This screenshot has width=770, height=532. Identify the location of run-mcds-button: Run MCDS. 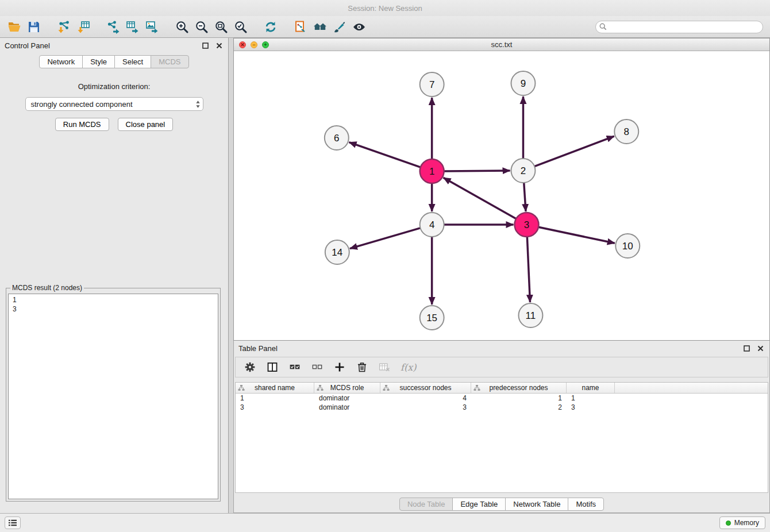
(82, 124).